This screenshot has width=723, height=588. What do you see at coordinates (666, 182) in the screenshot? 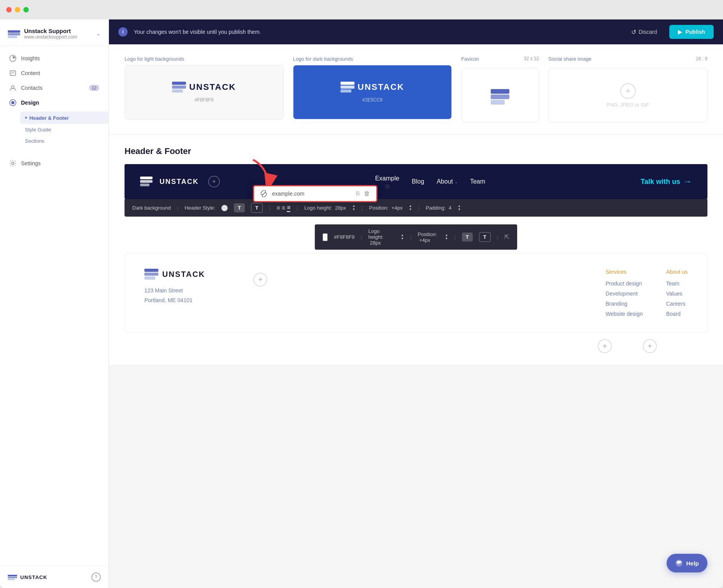
I see `header-cta: Talk with us →` at bounding box center [666, 182].